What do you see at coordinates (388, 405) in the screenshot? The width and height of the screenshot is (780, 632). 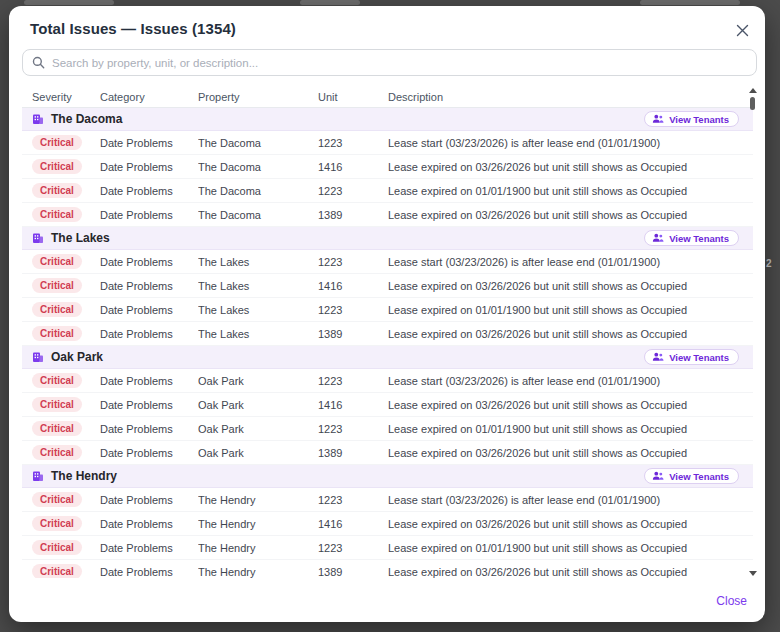 I see `issue-row: Critical Date Problems Oak Park 1416 Lea…` at bounding box center [388, 405].